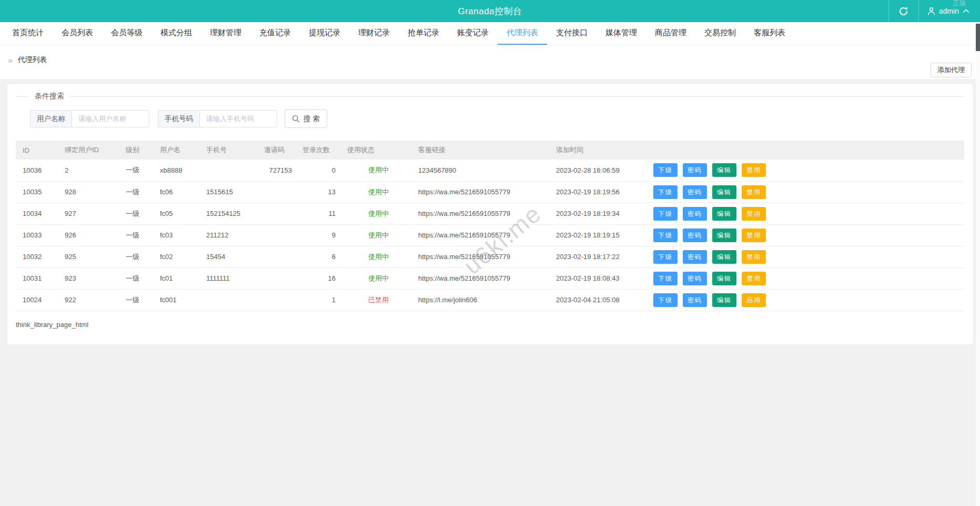 Image resolution: width=980 pixels, height=506 pixels. I want to click on nav-tab-6: 充值记录, so click(275, 34).